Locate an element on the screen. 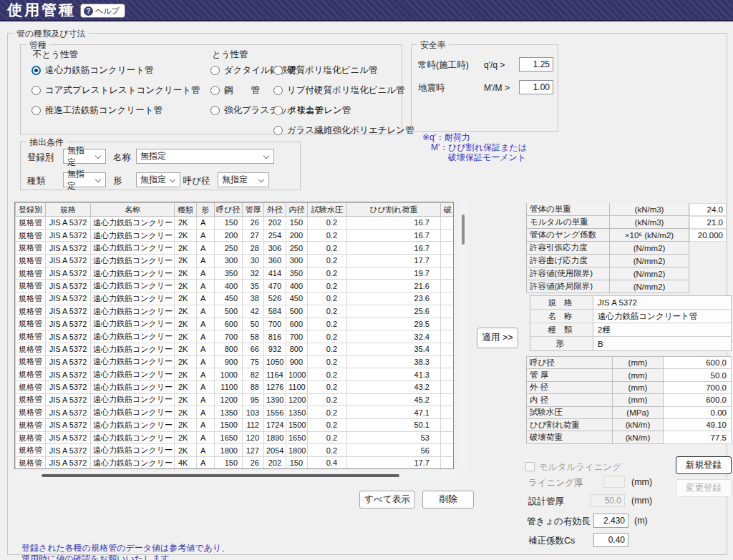 The height and width of the screenshot is (560, 733). design-thickness-unit: (mm) is located at coordinates (641, 501).